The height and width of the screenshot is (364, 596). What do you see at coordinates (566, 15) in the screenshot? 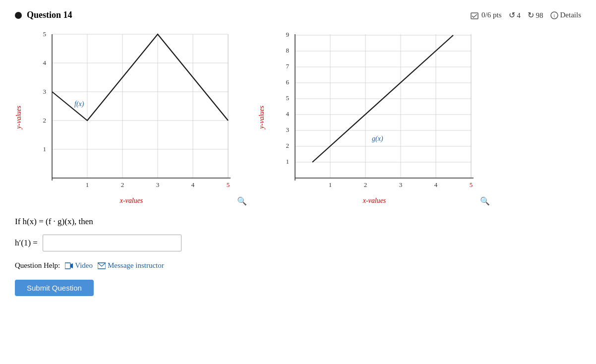
I see `details-link: i Details` at bounding box center [566, 15].